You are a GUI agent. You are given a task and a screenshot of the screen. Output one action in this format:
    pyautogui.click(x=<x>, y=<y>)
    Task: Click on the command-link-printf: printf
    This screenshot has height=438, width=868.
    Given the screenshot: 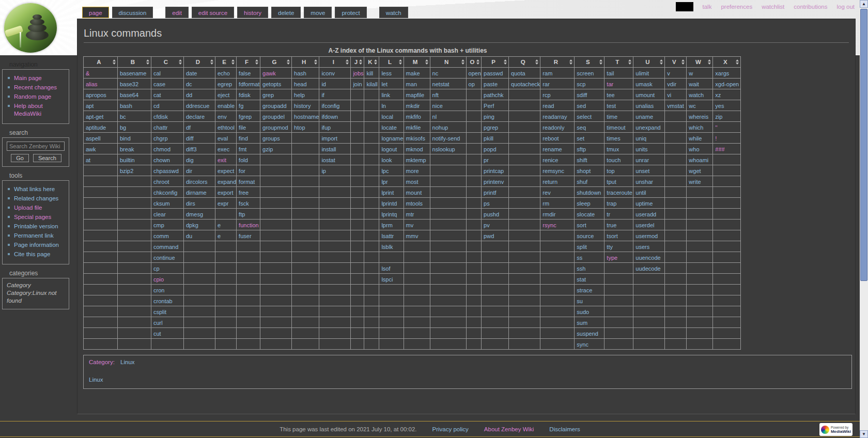 What is the action you would take?
    pyautogui.click(x=490, y=193)
    